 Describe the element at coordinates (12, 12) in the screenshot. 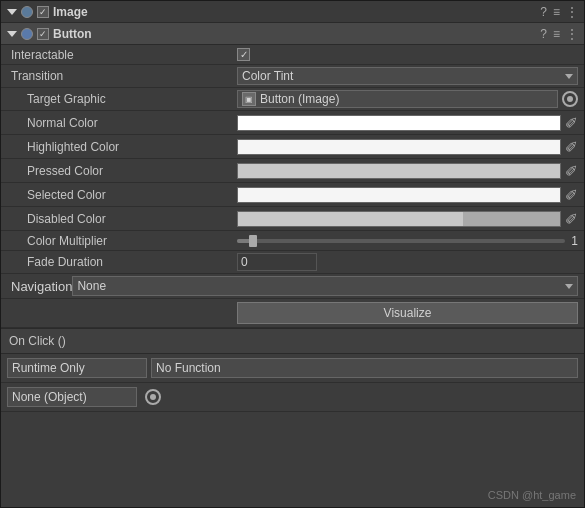

I see `image-collapse-triangle` at that location.